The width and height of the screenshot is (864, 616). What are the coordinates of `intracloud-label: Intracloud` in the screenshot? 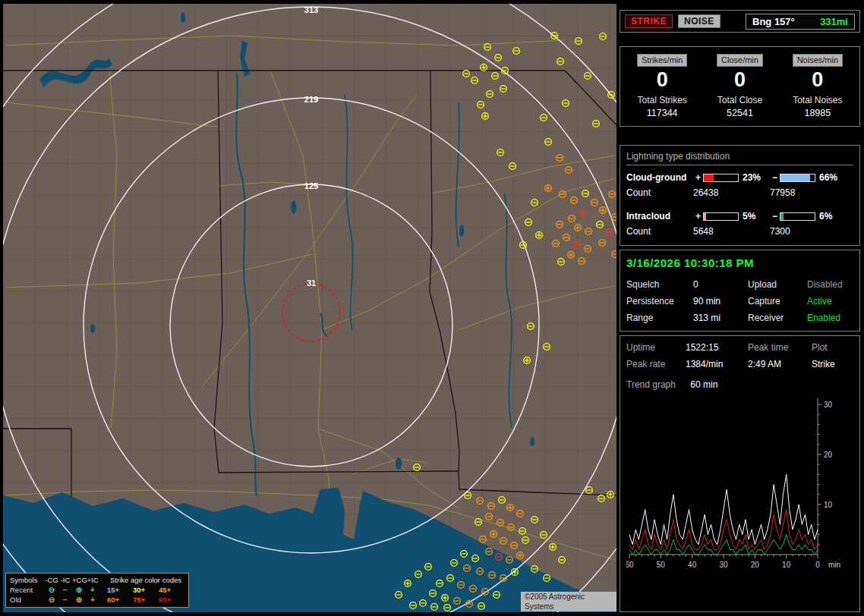 It's located at (660, 216).